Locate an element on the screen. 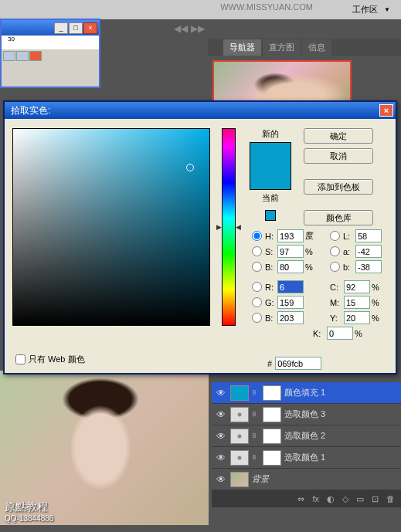 The width and height of the screenshot is (401, 532). radio-h is located at coordinates (257, 236).